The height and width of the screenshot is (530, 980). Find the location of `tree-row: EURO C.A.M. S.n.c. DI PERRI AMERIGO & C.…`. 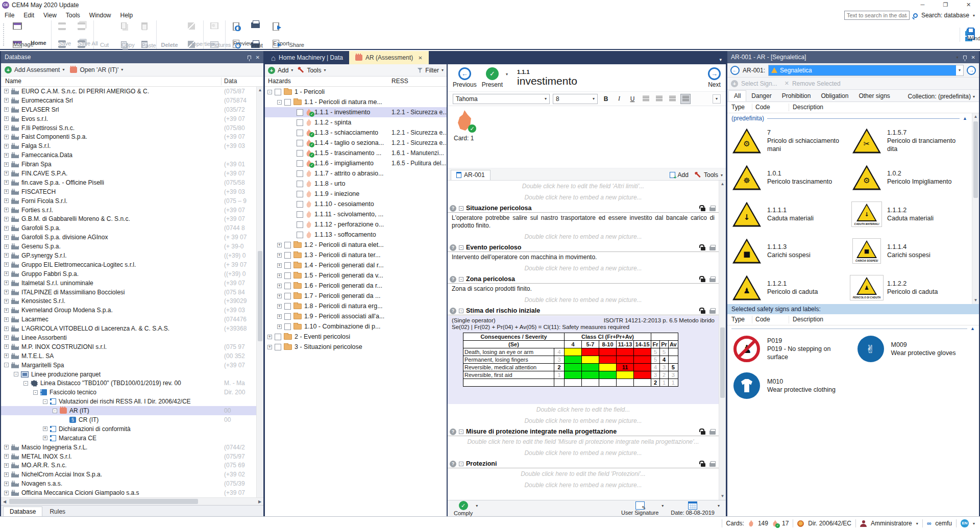

tree-row: EURO C.A.M. S.n.c. DI PERRI AMERIGO & C.… is located at coordinates (132, 91).